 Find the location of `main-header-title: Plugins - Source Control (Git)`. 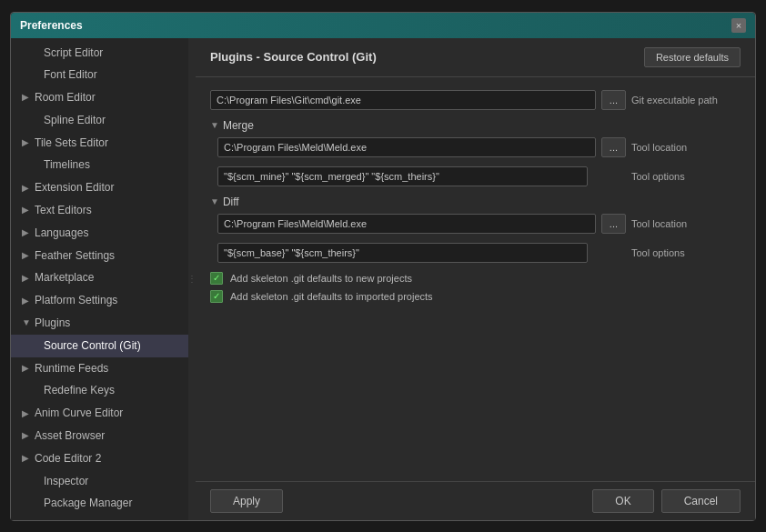

main-header-title: Plugins - Source Control (Git) is located at coordinates (293, 56).